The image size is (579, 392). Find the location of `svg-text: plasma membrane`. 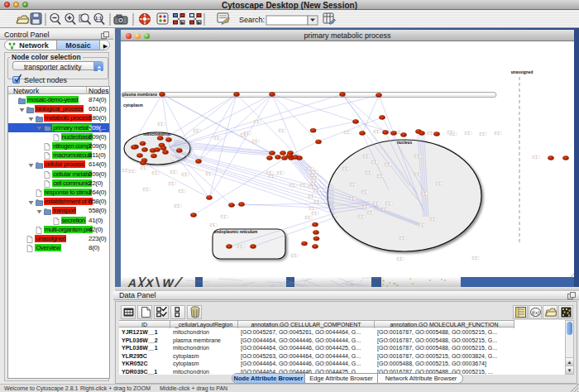

svg-text: plasma membrane is located at coordinates (140, 94).